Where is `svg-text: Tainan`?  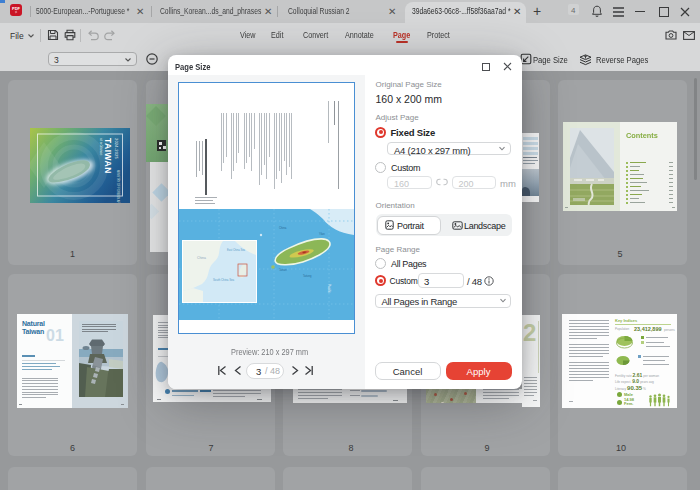 svg-text: Tainan is located at coordinates (283, 270).